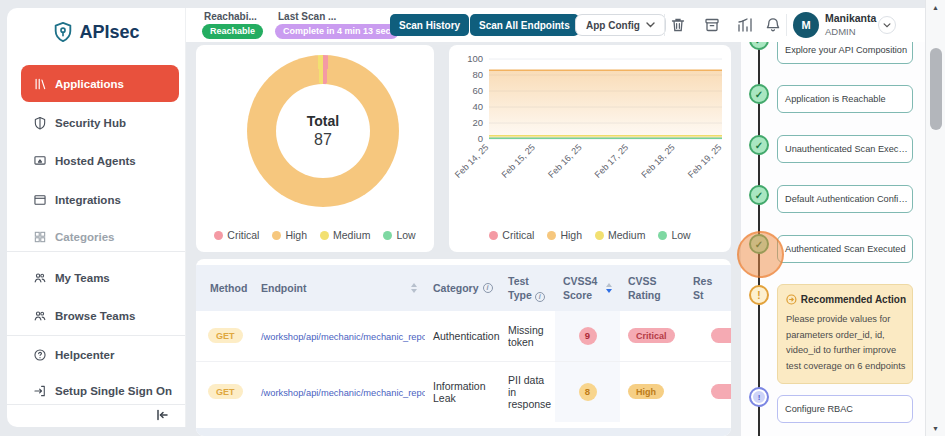 The image size is (945, 436). I want to click on delete-icon, so click(678, 25).